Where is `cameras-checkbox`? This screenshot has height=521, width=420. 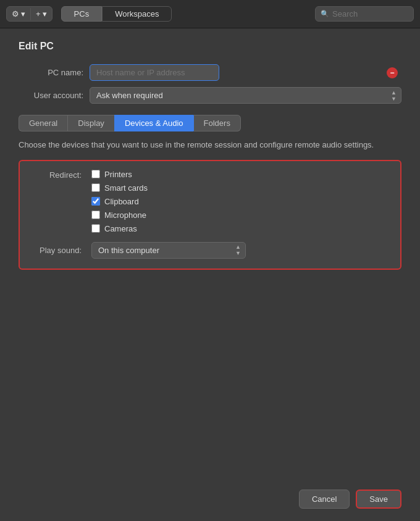 cameras-checkbox is located at coordinates (96, 228).